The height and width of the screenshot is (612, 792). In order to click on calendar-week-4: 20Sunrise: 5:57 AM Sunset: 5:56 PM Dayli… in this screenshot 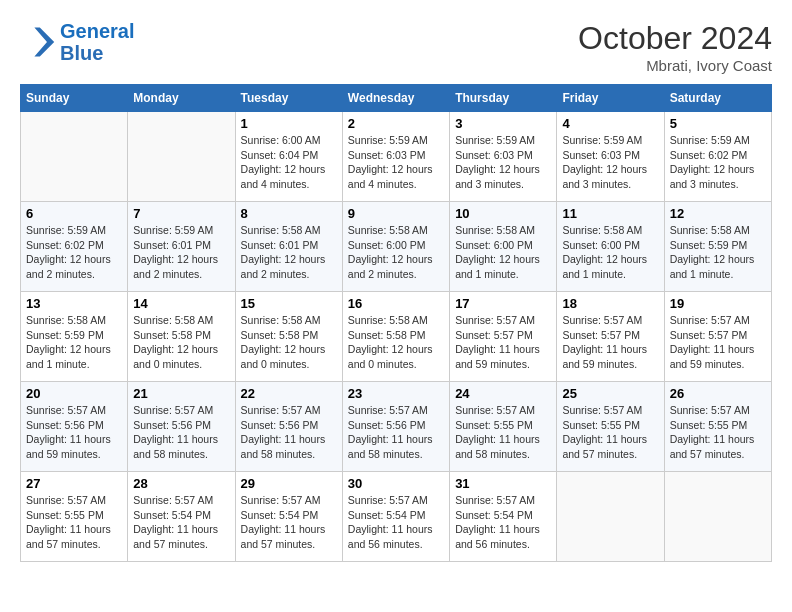, I will do `click(396, 427)`.